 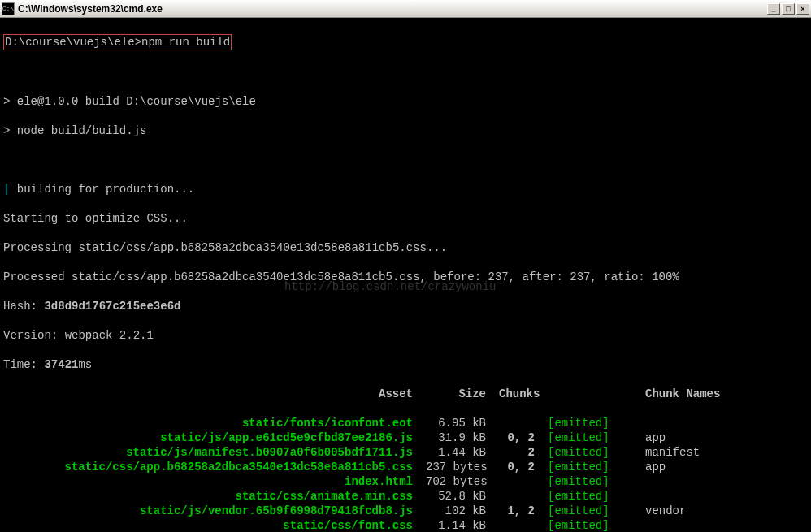 What do you see at coordinates (462, 496) in the screenshot?
I see `asset-size: 52.8 kB` at bounding box center [462, 496].